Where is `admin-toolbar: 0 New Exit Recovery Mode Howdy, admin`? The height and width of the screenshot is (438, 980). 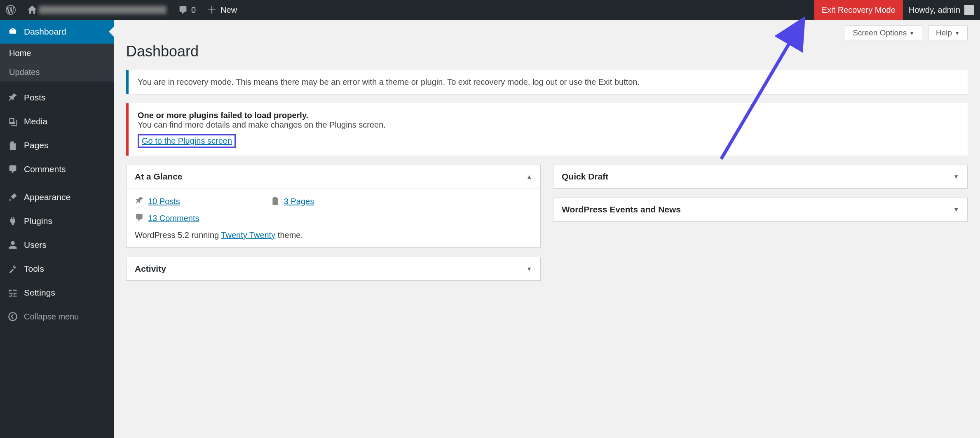 admin-toolbar: 0 New Exit Recovery Mode Howdy, admin is located at coordinates (490, 10).